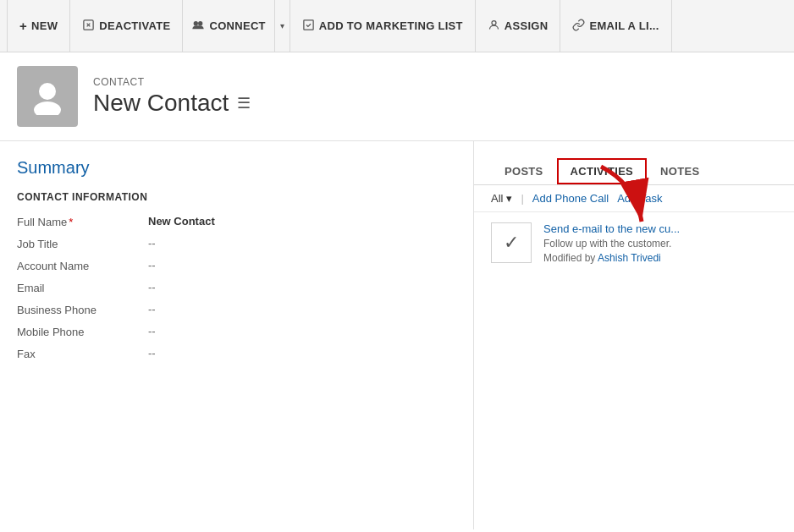 This screenshot has height=532, width=794. I want to click on field-value-businessphone: --, so click(152, 310).